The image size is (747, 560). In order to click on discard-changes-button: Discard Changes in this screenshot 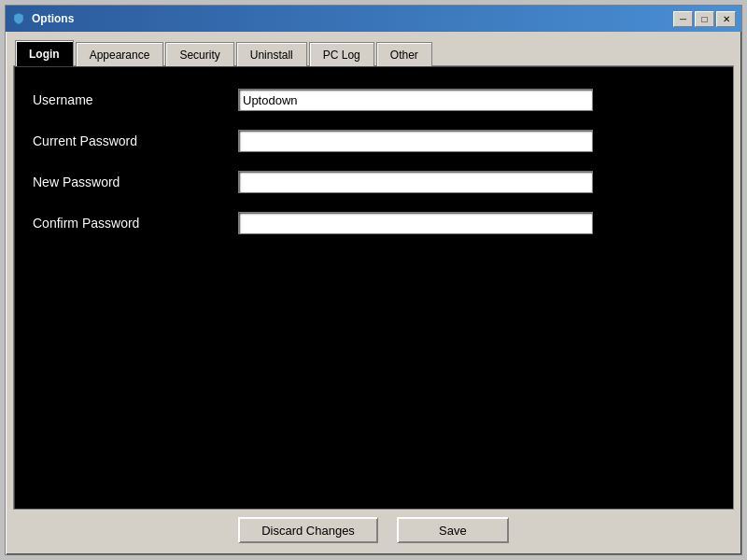, I will do `click(308, 530)`.